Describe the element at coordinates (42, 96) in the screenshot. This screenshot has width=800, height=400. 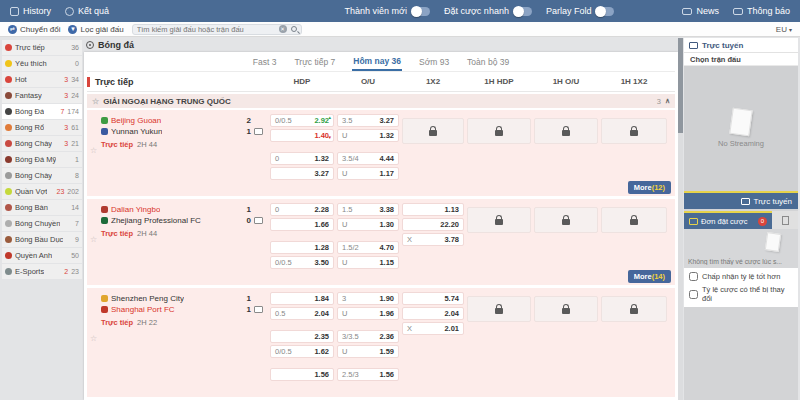
I see `sidebar-item-fantasy: Fantasy324` at that location.